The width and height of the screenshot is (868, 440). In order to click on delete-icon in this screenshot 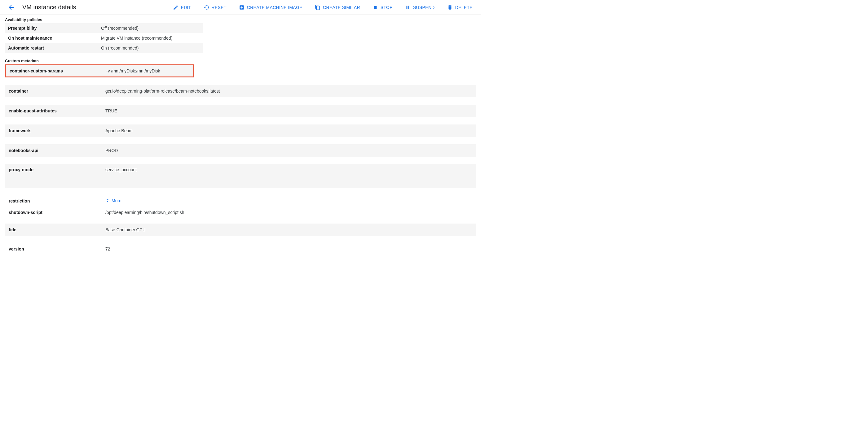, I will do `click(450, 7)`.